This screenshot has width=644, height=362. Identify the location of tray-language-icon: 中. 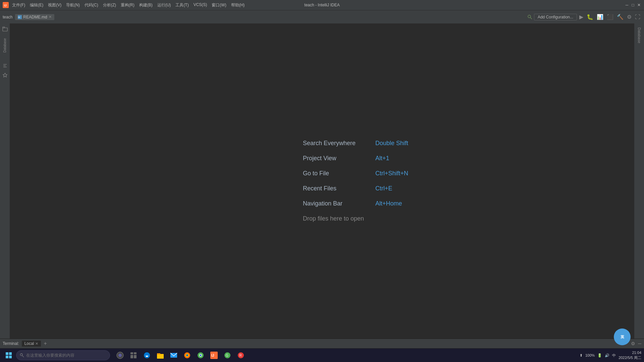
(614, 355).